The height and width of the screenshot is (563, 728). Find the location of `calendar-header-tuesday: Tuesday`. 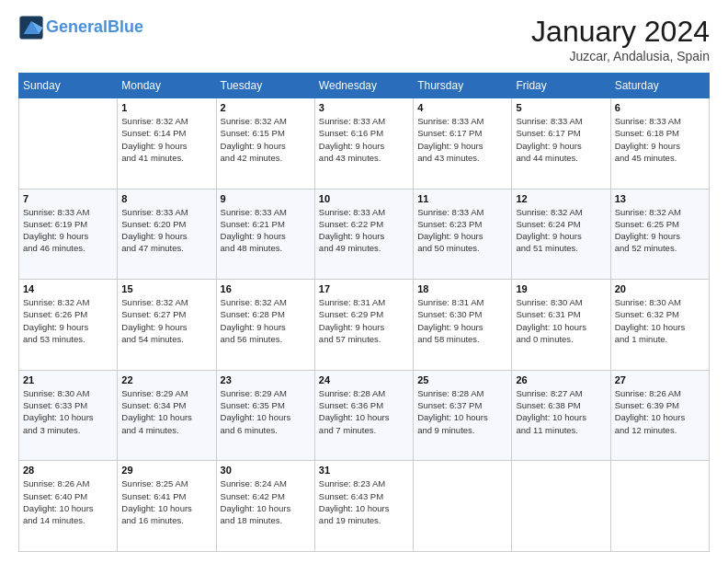

calendar-header-tuesday: Tuesday is located at coordinates (265, 86).